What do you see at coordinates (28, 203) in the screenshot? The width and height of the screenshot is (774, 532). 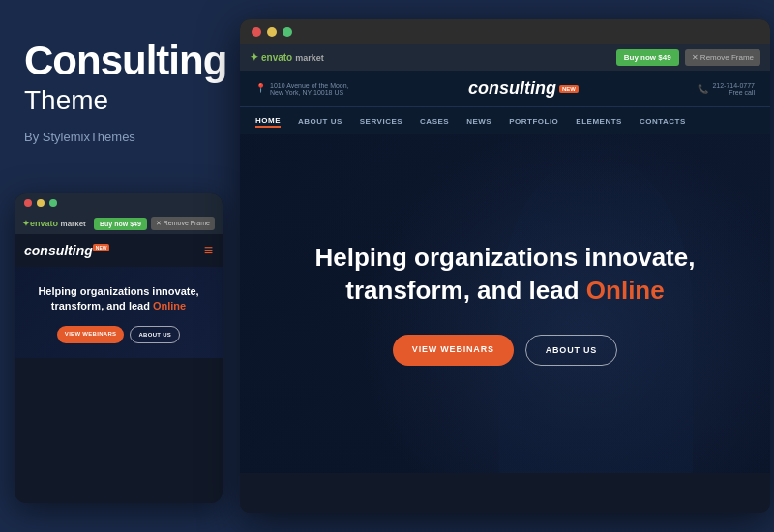 I see `mobile-dot-red` at bounding box center [28, 203].